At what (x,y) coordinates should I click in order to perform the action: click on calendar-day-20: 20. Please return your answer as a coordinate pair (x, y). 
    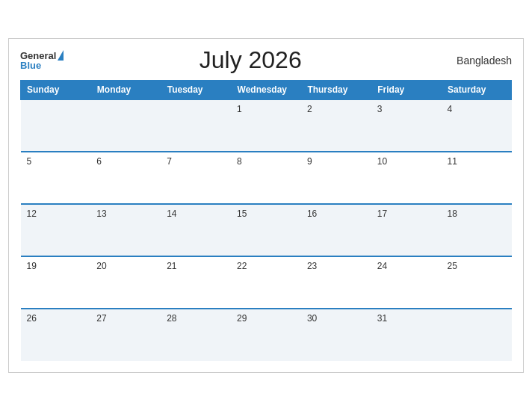
    Looking at the image, I should click on (126, 282).